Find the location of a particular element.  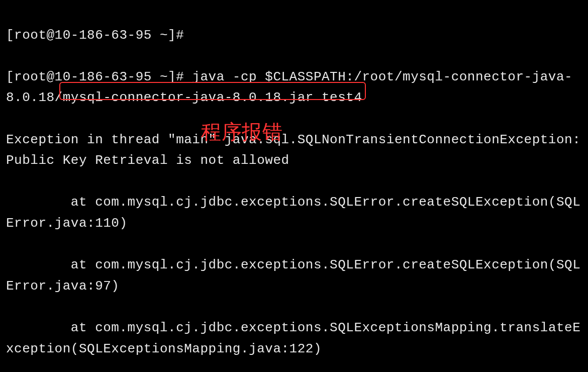

prompt-line-1: [root@10-186-63-95 ~]# is located at coordinates (294, 36).